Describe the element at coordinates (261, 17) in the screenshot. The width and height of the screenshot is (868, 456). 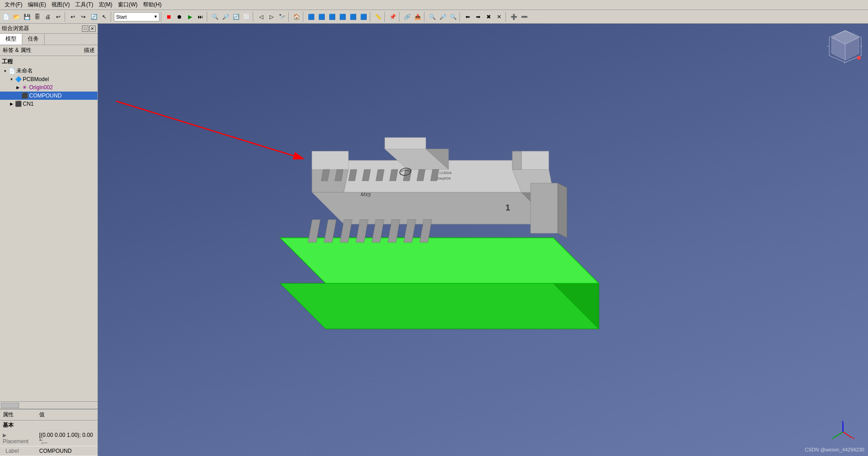
I see `back-button: ◁` at that location.